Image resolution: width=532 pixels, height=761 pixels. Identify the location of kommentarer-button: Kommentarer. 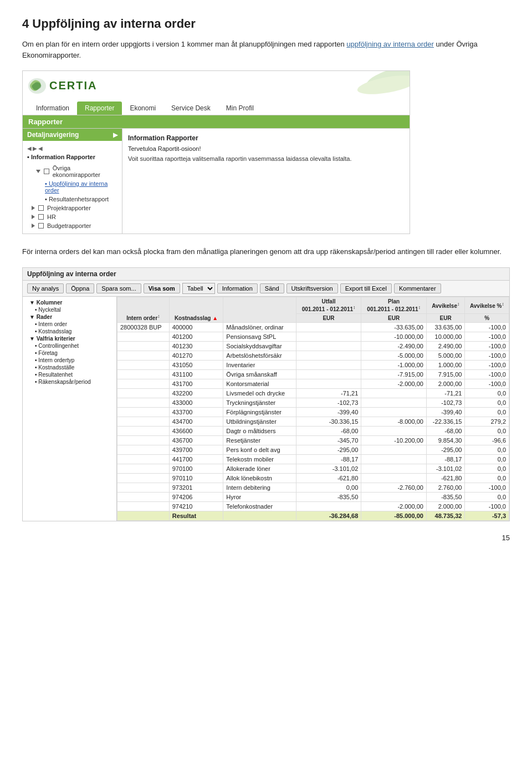
(418, 288).